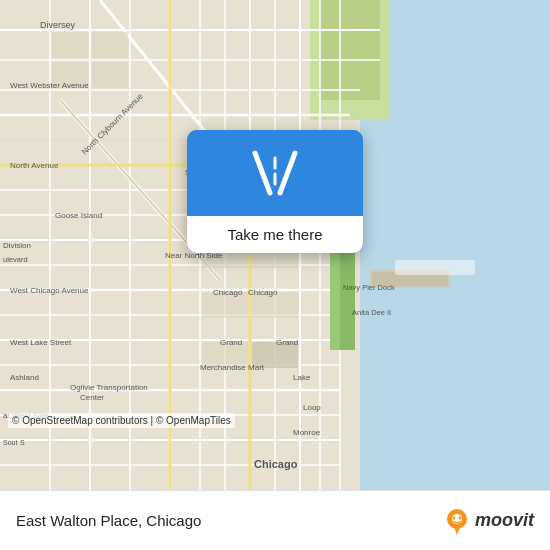 The height and width of the screenshot is (550, 550). I want to click on take-me-there-button: Take me there, so click(275, 234).